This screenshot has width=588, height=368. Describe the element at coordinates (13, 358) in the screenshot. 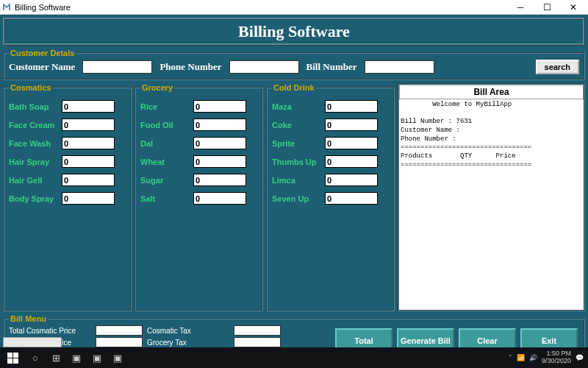

I see `windows-logo-icon` at that location.